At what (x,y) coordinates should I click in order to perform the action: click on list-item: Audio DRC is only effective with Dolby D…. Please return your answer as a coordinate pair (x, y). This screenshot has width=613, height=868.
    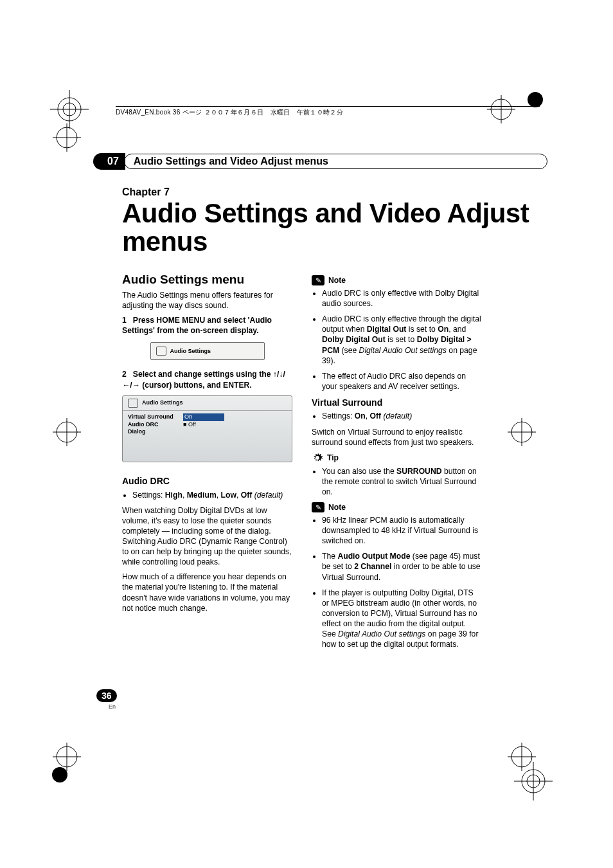
    Looking at the image, I should click on (402, 298).